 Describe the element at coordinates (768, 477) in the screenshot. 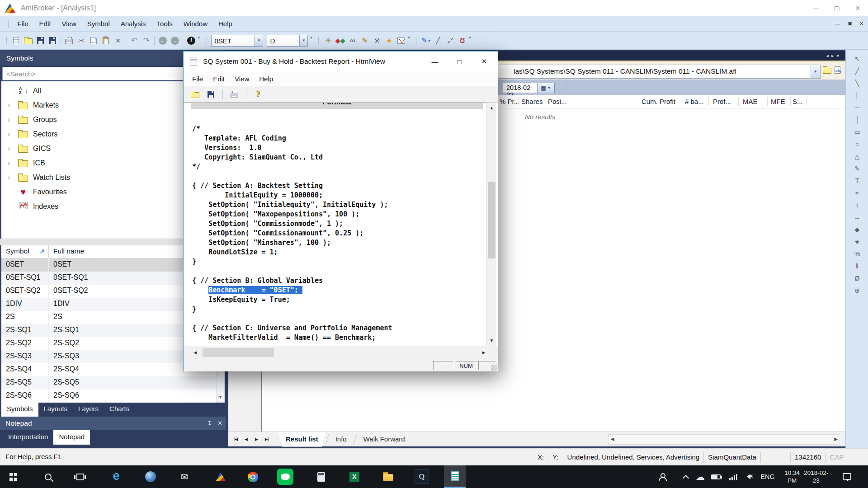

I see `language-indicator: ENG` at that location.